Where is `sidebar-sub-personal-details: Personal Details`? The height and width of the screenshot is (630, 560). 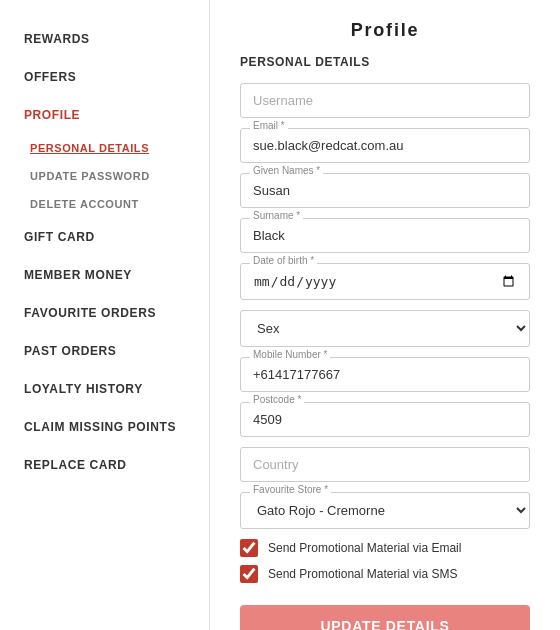
sidebar-sub-personal-details: Personal Details is located at coordinates (104, 148).